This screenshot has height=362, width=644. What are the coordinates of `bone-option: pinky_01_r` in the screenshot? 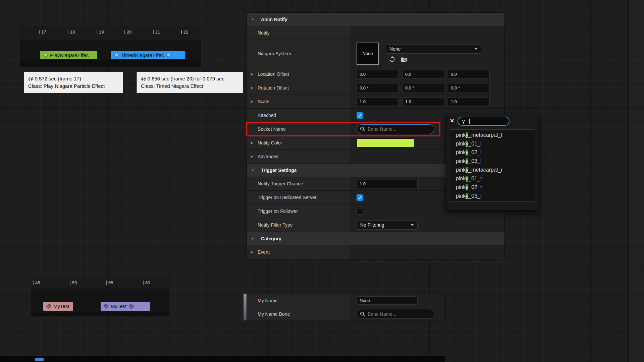 It's located at (492, 179).